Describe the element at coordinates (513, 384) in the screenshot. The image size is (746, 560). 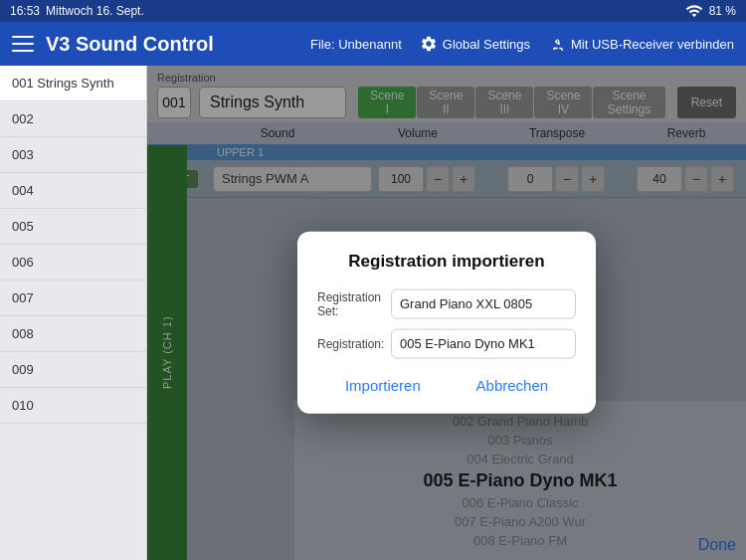
I see `cancel-button: Abbrechen` at that location.